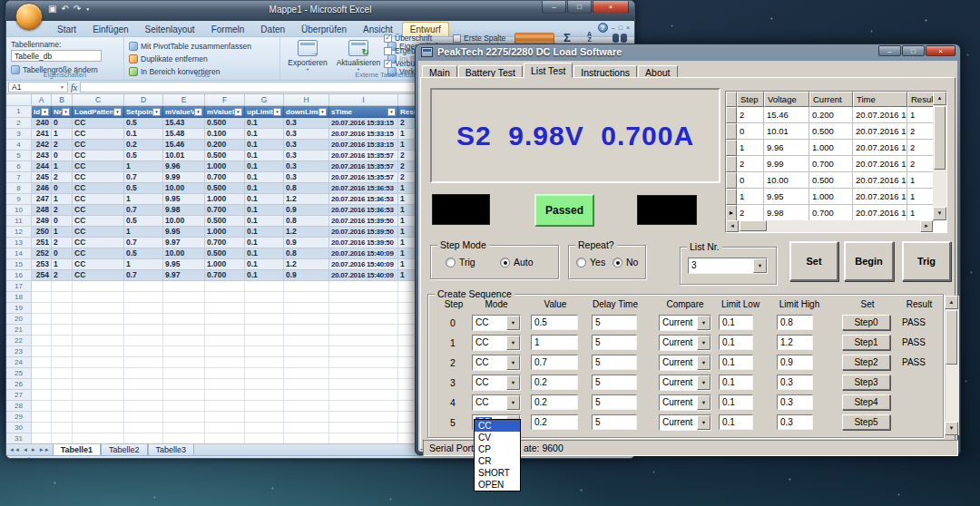 This screenshot has width=980, height=506. What do you see at coordinates (951, 303) in the screenshot?
I see `sequence-scroll-up-icon: ▲` at bounding box center [951, 303].